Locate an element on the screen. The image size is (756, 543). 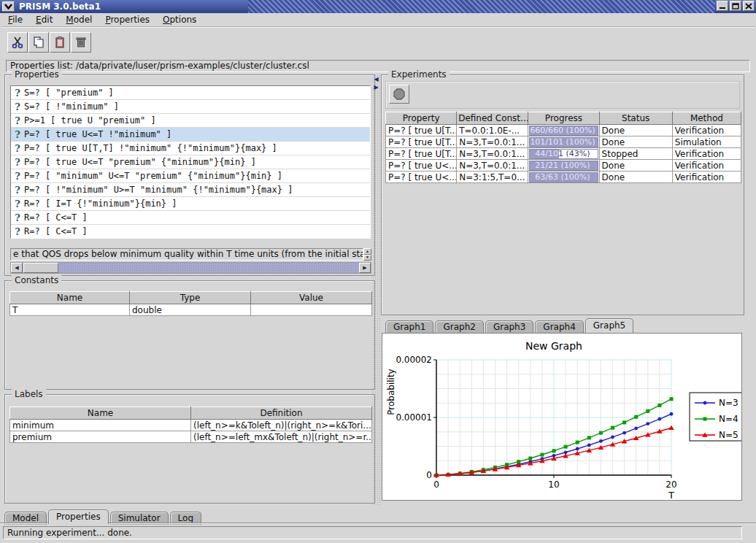
splitter-collapse-right-icon: ▶ is located at coordinates (377, 88).